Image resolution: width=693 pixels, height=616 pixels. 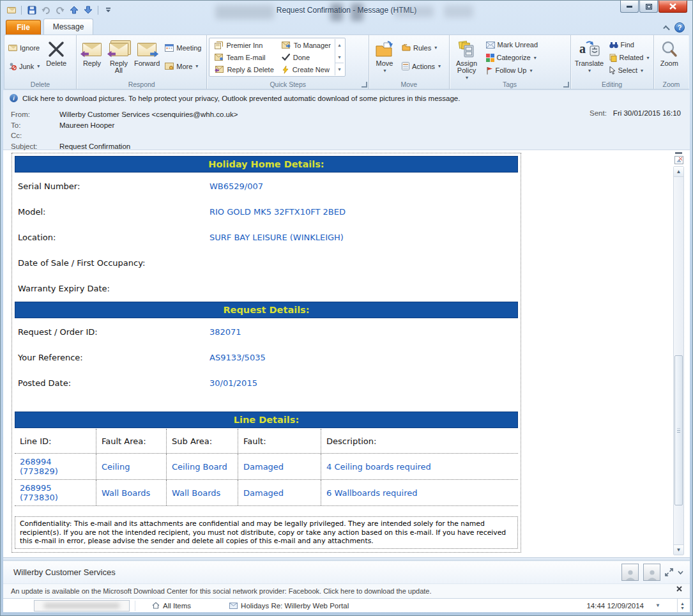 What do you see at coordinates (385, 49) in the screenshot?
I see `move-folder-icon` at bounding box center [385, 49].